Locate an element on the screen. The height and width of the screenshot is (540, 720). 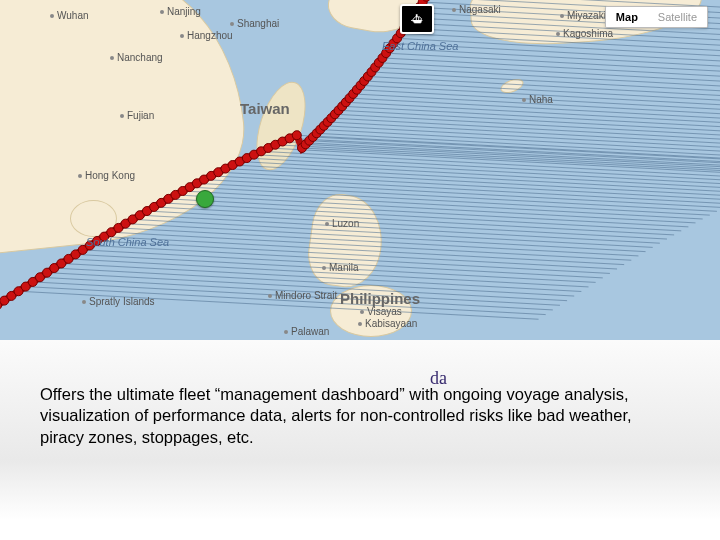
city-label: Kagoshima is located at coordinates (584, 34).